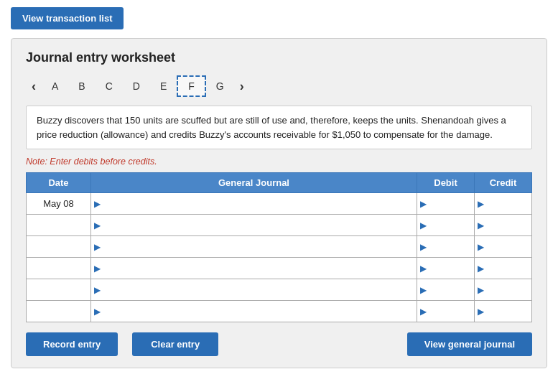 Image resolution: width=558 pixels, height=392 pixels. Describe the element at coordinates (59, 183) in the screenshot. I see `col-header-date: Date` at that location.